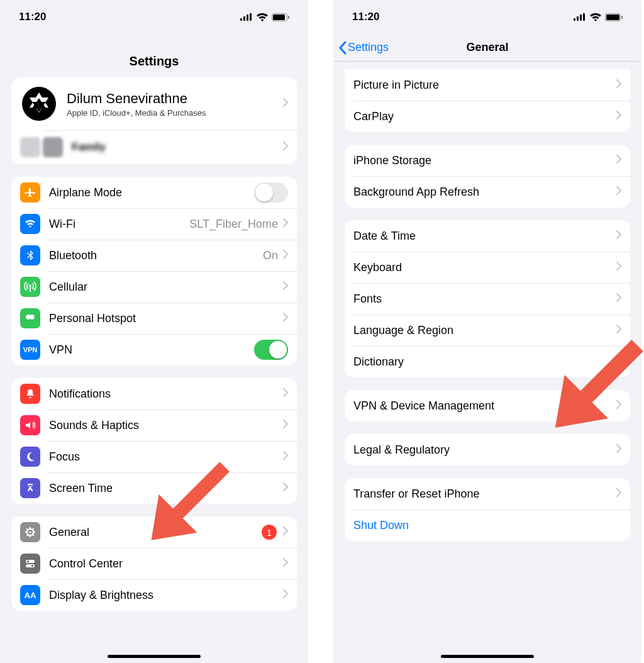 Image resolution: width=644 pixels, height=663 pixels. Describe the element at coordinates (175, 104) in the screenshot. I see `profile-text: Dilum Senevirathne Apple ID, iCloud+, Me…` at that location.